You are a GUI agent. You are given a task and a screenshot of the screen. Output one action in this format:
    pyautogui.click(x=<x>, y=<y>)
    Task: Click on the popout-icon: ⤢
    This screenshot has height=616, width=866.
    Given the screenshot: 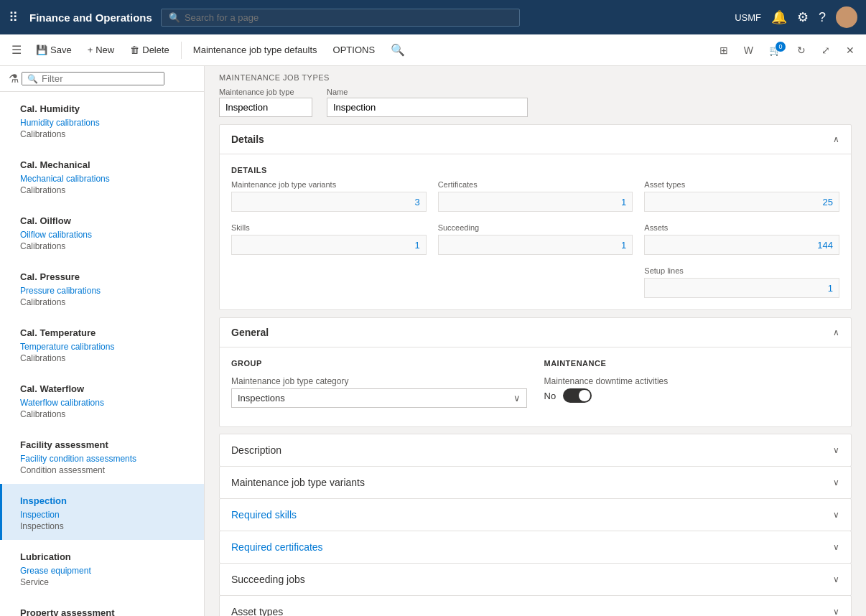 What is the action you would take?
    pyautogui.click(x=826, y=50)
    